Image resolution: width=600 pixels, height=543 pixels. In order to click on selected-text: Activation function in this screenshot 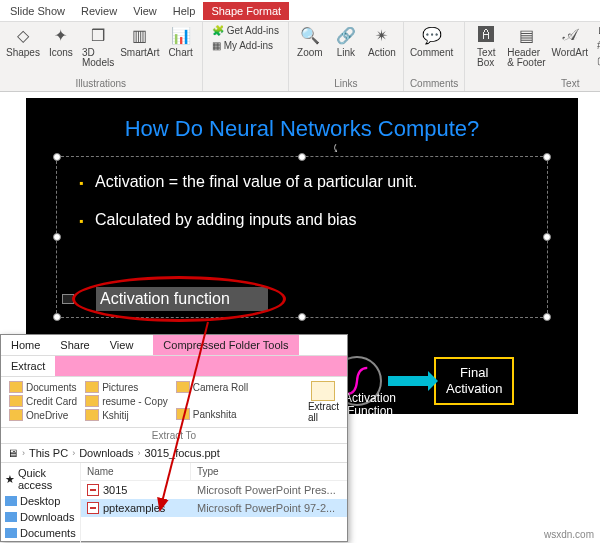, I will do `click(182, 299)`.